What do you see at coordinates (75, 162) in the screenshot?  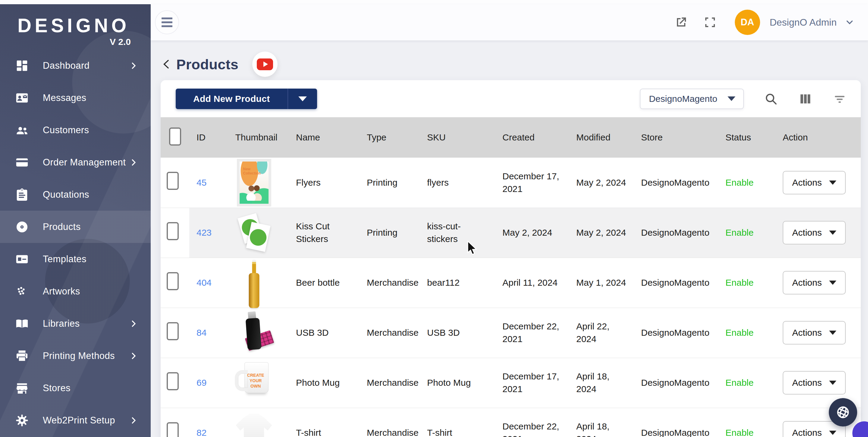 I see `sidebar-item-order-management: Order Management` at bounding box center [75, 162].